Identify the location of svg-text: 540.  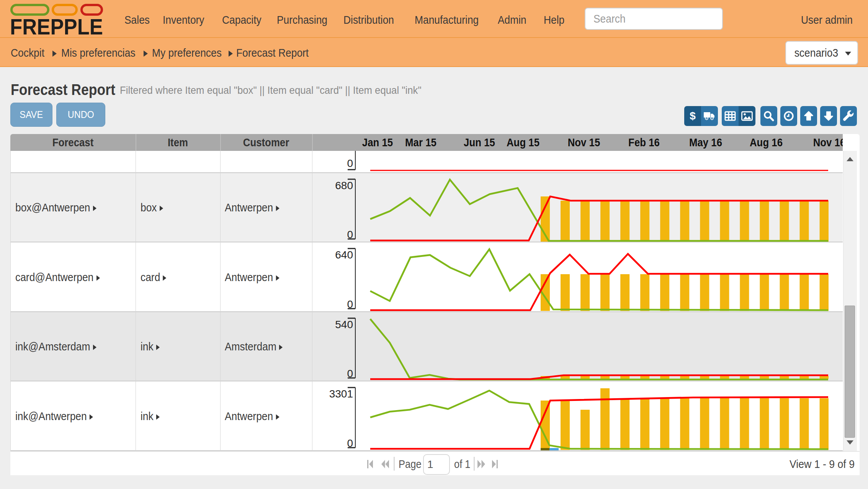
(344, 325).